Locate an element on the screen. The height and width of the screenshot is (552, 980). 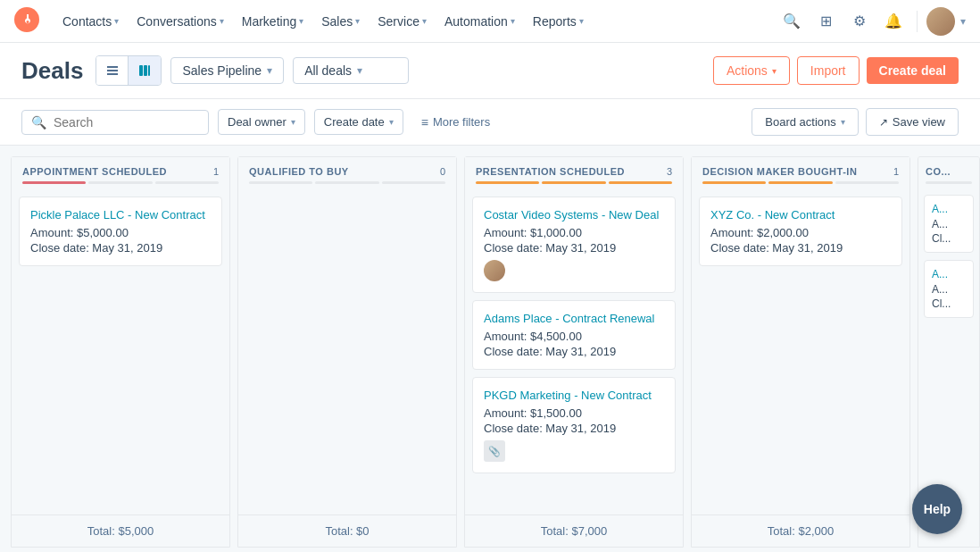
col-cards is located at coordinates (347, 352).